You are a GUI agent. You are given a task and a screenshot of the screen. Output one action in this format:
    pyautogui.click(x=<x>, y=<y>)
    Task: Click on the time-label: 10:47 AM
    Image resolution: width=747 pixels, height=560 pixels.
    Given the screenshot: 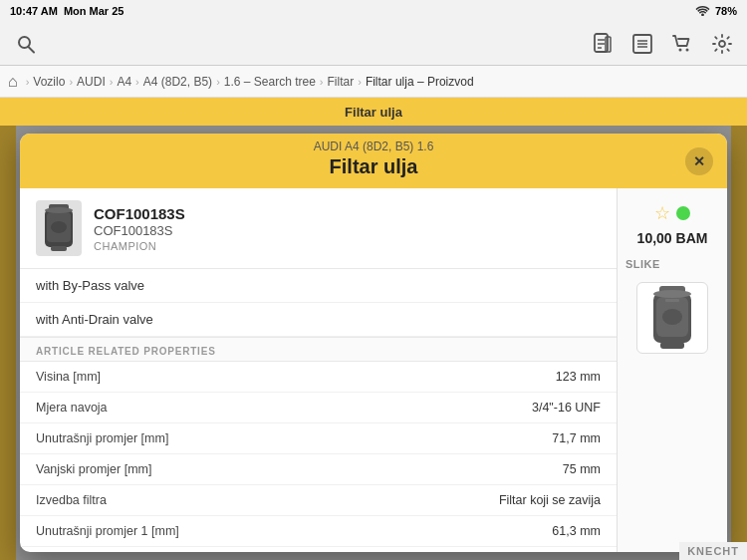 What is the action you would take?
    pyautogui.click(x=34, y=11)
    